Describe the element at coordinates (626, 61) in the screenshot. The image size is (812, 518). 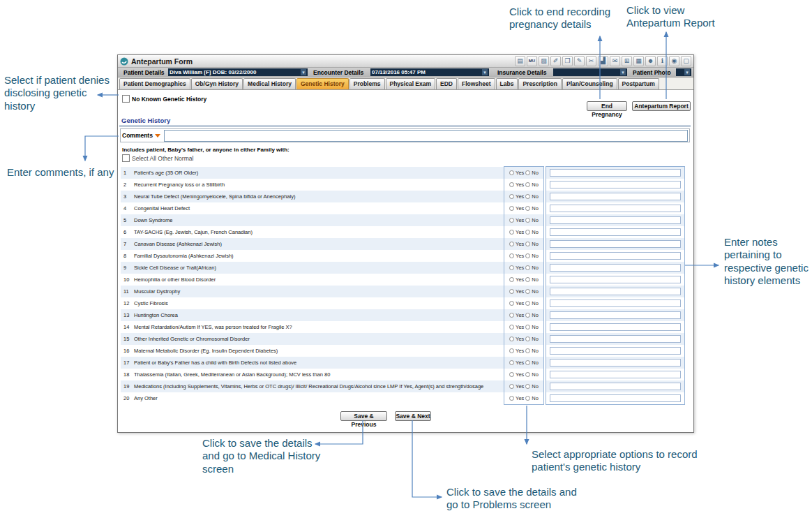
I see `calculator-icon: ⊞` at that location.